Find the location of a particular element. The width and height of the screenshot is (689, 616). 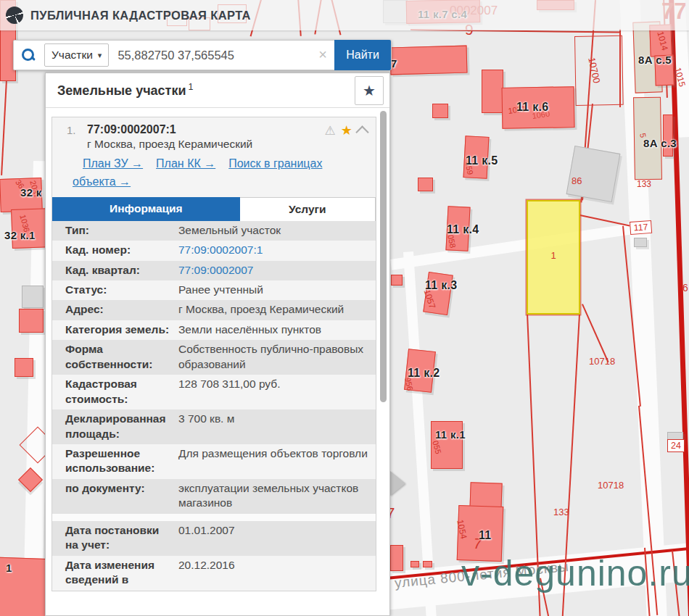

selected-parcel: 1 is located at coordinates (553, 257).